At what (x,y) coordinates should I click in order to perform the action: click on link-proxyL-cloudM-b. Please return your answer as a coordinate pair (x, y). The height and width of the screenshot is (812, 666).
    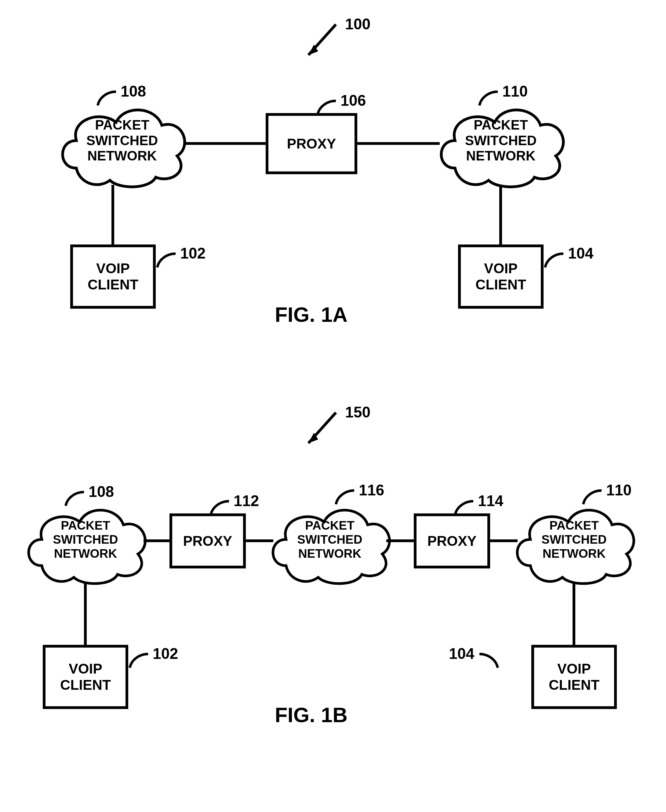
    Looking at the image, I should click on (259, 541).